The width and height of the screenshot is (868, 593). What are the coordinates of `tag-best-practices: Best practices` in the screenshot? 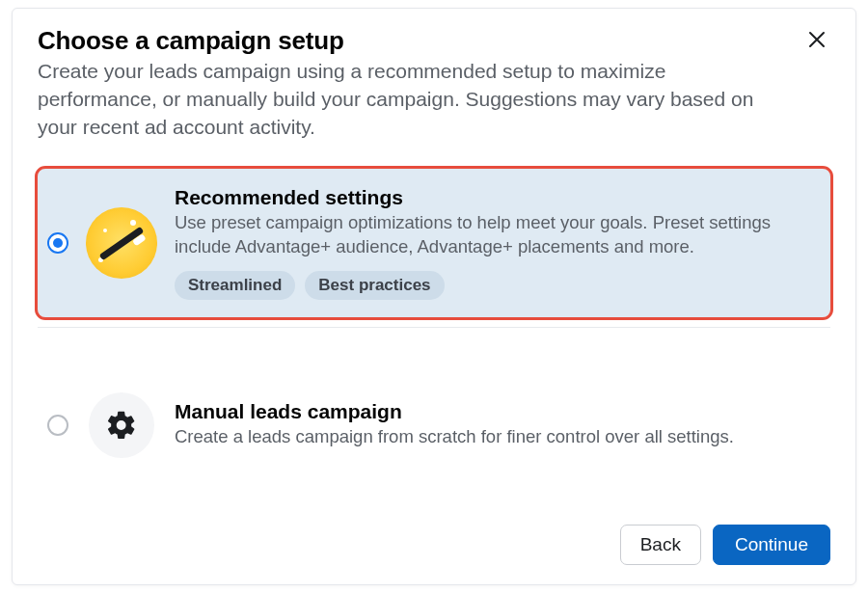 It's located at (374, 285).